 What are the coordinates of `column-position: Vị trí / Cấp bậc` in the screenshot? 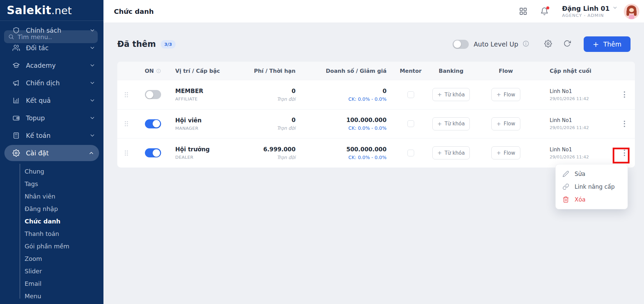 It's located at (210, 71).